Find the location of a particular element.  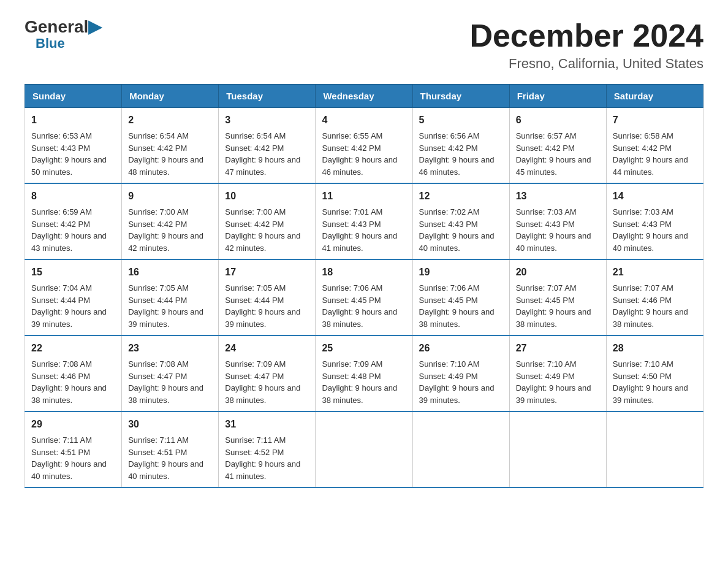

day-info: Sunrise: 6:57 AMSunset: 4:42 PMDaylight:… is located at coordinates (558, 154).